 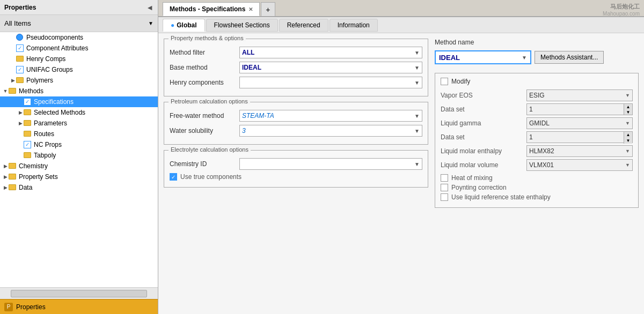 What do you see at coordinates (79, 102) in the screenshot?
I see `tree-item-specifications: ✓Specifications` at bounding box center [79, 102].